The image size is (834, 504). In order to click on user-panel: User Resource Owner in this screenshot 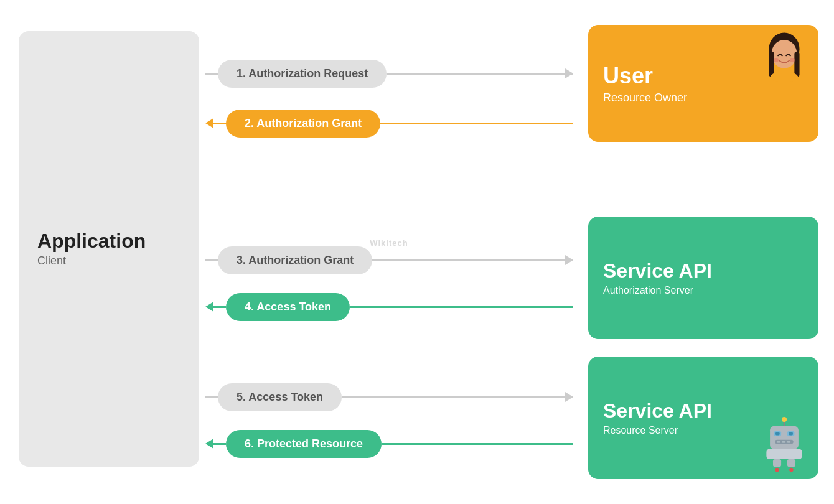, I will do `click(703, 83)`.